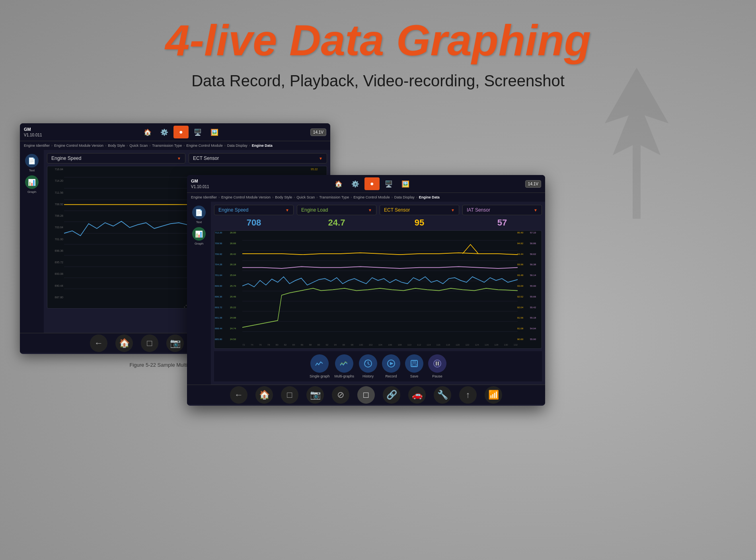  I want to click on ect-sensor-label-back: ECT Sensor, so click(206, 158).